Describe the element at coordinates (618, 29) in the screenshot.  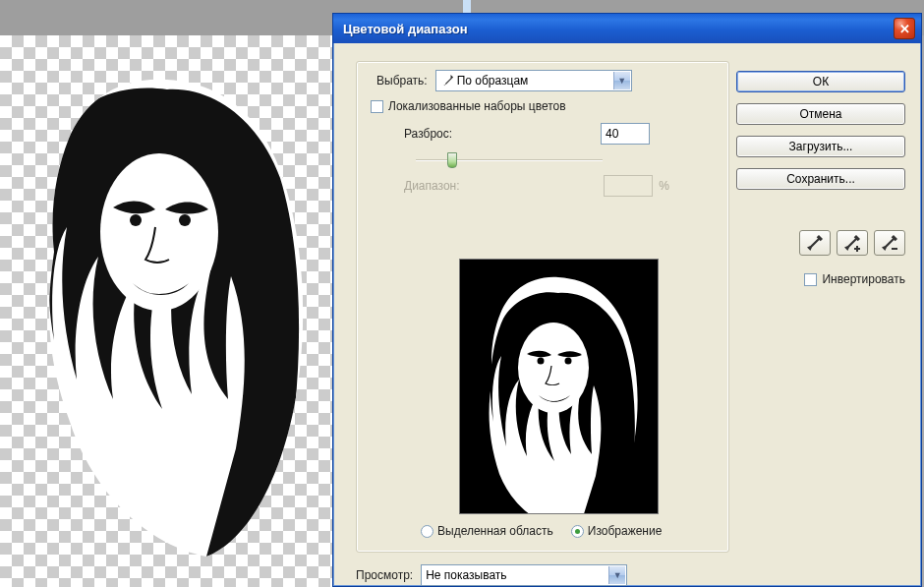
I see `dialog-title: Цветовой диапазон` at that location.